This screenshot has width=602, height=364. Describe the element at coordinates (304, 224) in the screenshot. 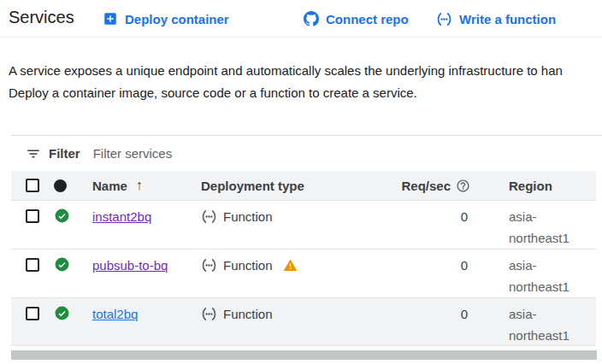

I see `table-row: instant2bq Function 0 asia- northeast1` at that location.